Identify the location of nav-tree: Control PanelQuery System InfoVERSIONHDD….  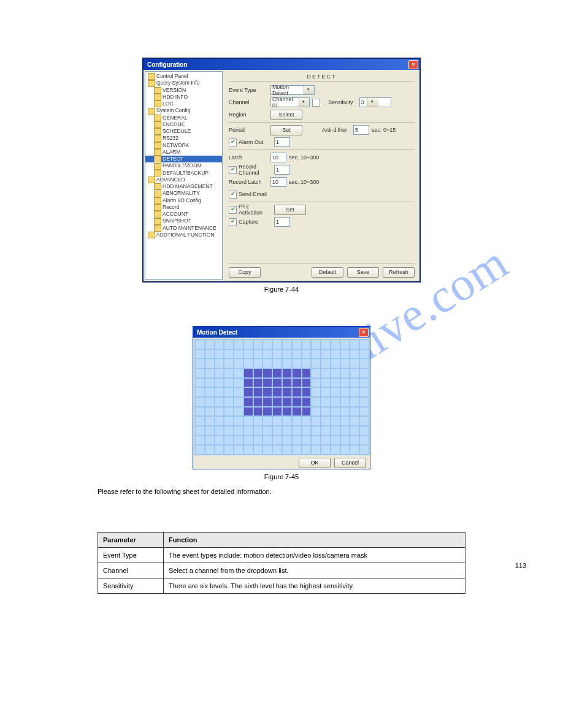
(184, 175).